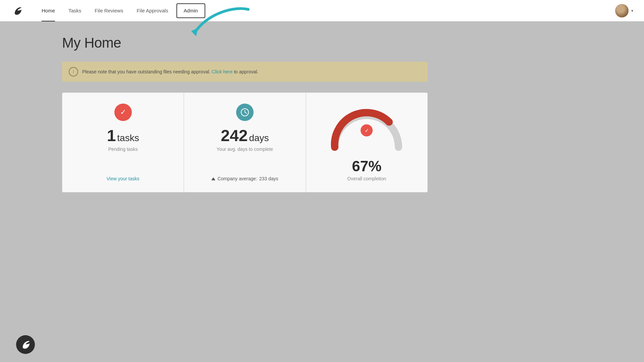 The width and height of the screenshot is (644, 362). What do you see at coordinates (25, 345) in the screenshot?
I see `bottom-logo` at bounding box center [25, 345].